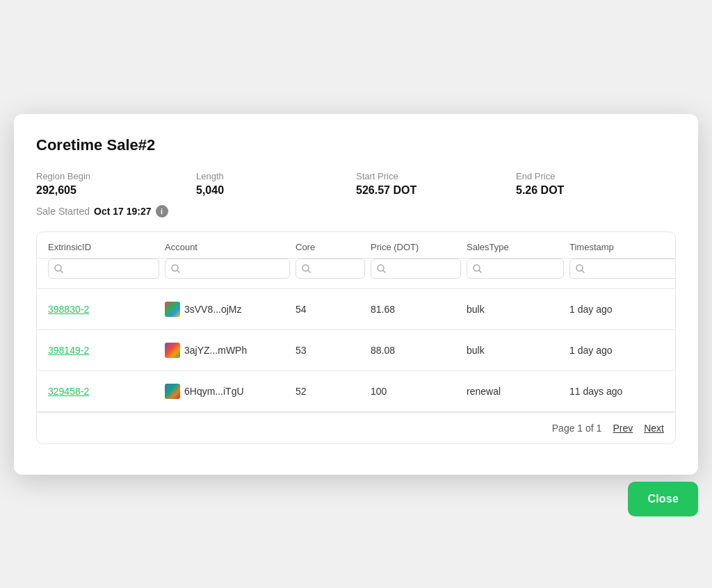  What do you see at coordinates (356, 211) in the screenshot?
I see `sale-started-row: Sale Started Oct 17 19:27 i` at bounding box center [356, 211].